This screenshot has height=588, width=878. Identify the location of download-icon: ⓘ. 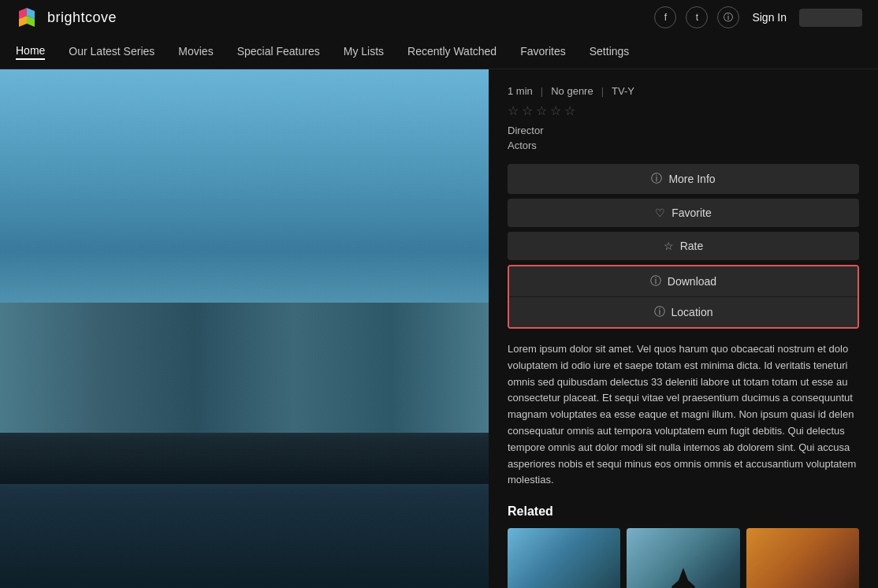
(656, 281).